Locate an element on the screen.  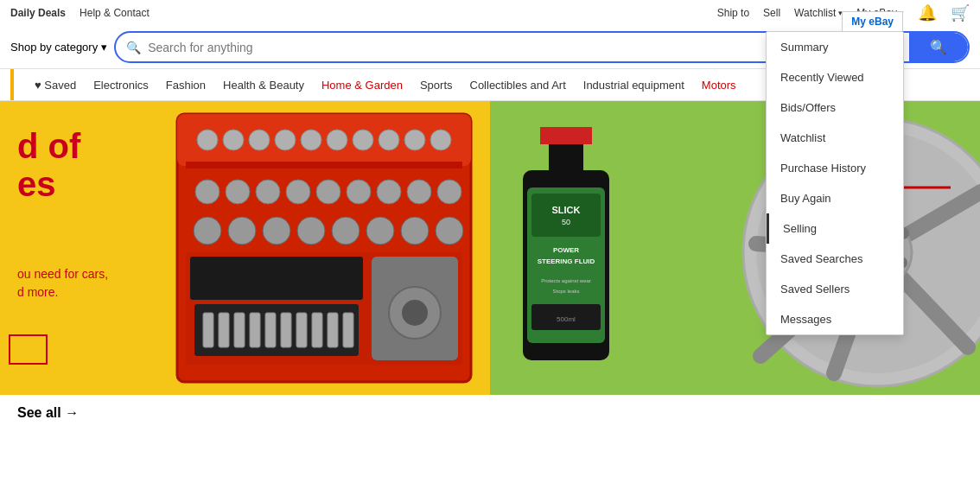
myebay-item-buy-again: Buy Again is located at coordinates (835, 199).